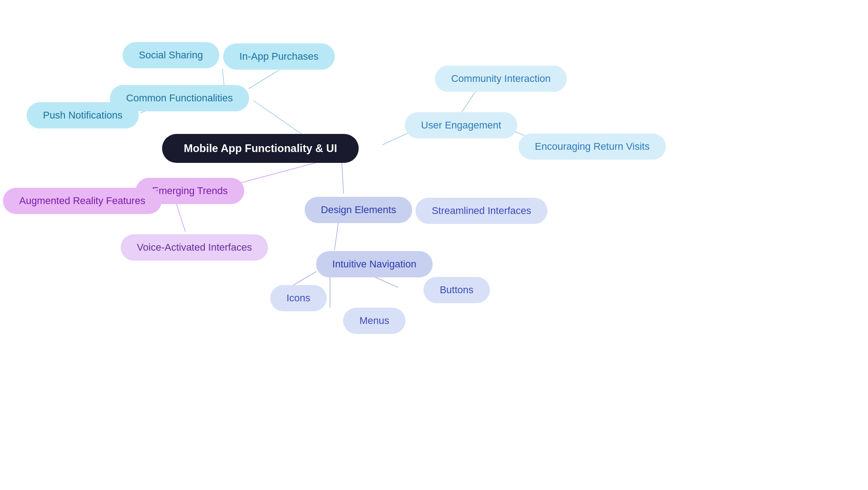 This screenshot has height=490, width=868. Describe the element at coordinates (501, 79) in the screenshot. I see `community-interaction-node: Community Interaction` at that location.